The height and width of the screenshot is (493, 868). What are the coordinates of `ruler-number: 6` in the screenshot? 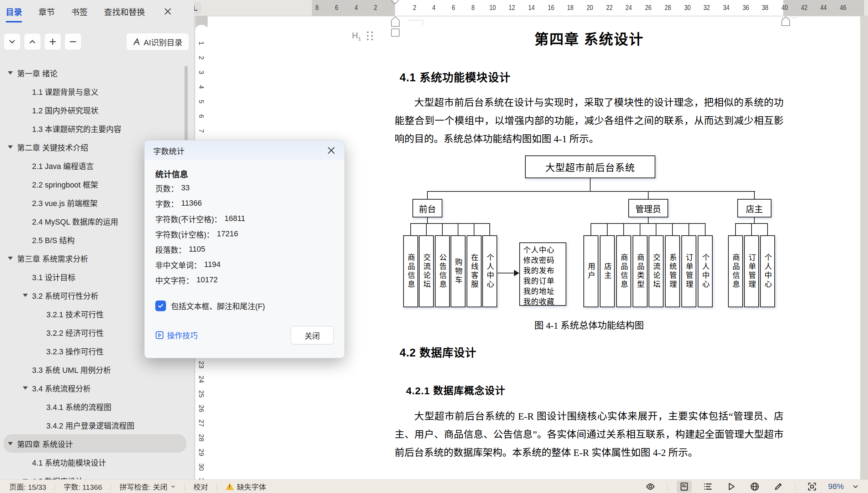 It's located at (201, 116).